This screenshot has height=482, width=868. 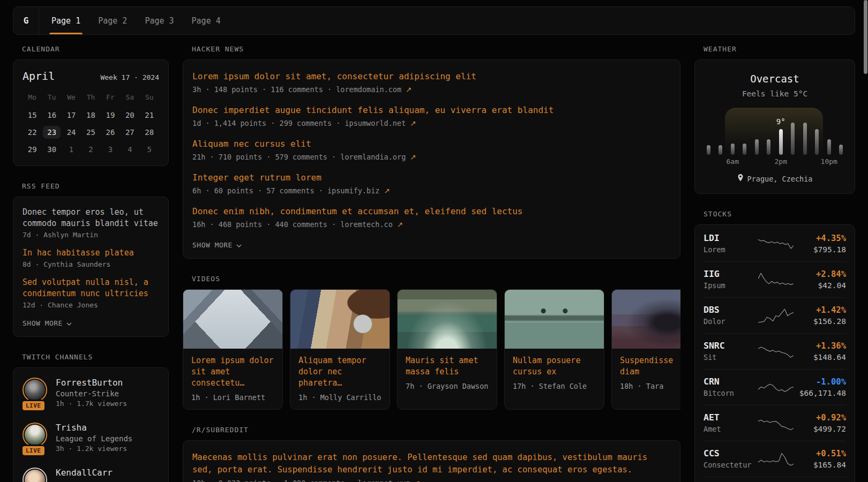 I want to click on twitch-channel-row: LIVEForrestBurtonCounter-Strike1h · 1.7k…, so click(x=91, y=393).